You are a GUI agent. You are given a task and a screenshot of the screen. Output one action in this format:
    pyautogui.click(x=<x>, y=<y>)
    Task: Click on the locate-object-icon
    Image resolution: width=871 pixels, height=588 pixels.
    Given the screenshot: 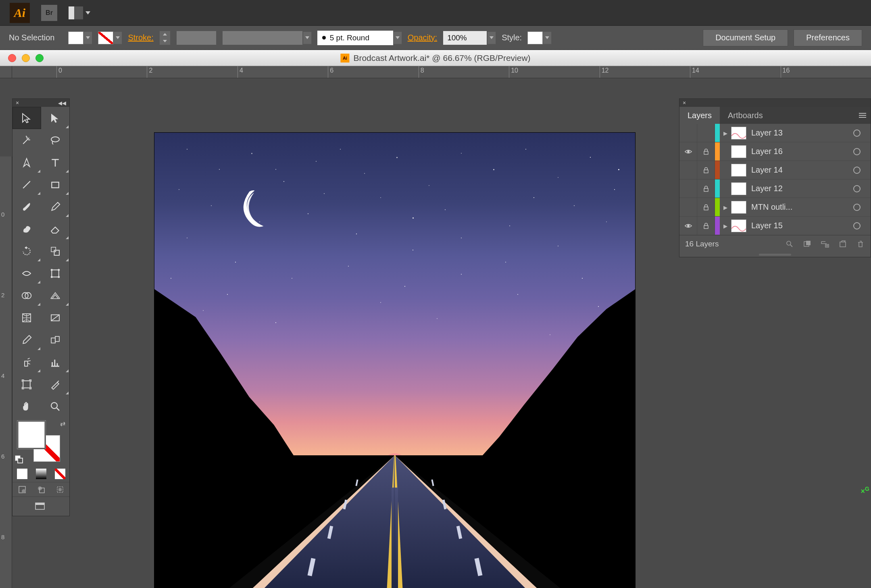 What is the action you would take?
    pyautogui.click(x=790, y=244)
    